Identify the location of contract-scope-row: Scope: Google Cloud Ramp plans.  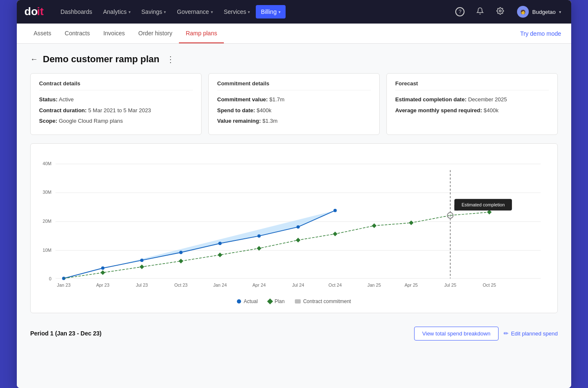
(116, 121).